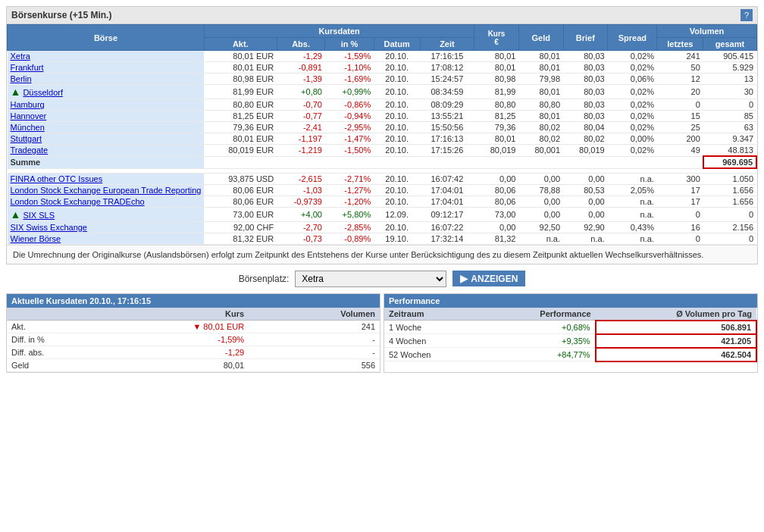 Image resolution: width=764 pixels, height=532 pixels. Describe the element at coordinates (681, 79) in the screenshot. I see `cell-vol-letztes: 12` at that location.